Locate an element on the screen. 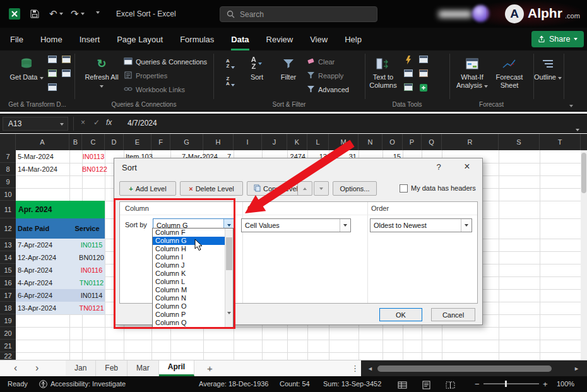 The height and width of the screenshot is (392, 587). row-header: 14 is located at coordinates (8, 258).